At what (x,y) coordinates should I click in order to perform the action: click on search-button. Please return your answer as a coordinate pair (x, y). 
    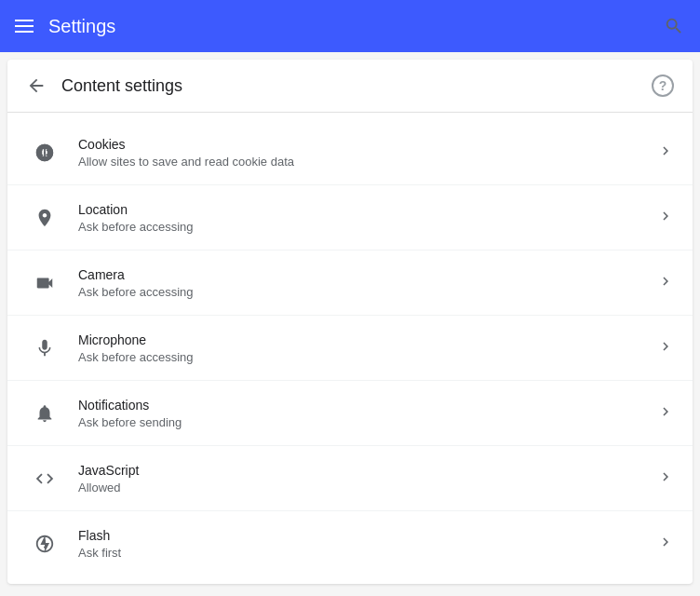
    Looking at the image, I should click on (674, 26).